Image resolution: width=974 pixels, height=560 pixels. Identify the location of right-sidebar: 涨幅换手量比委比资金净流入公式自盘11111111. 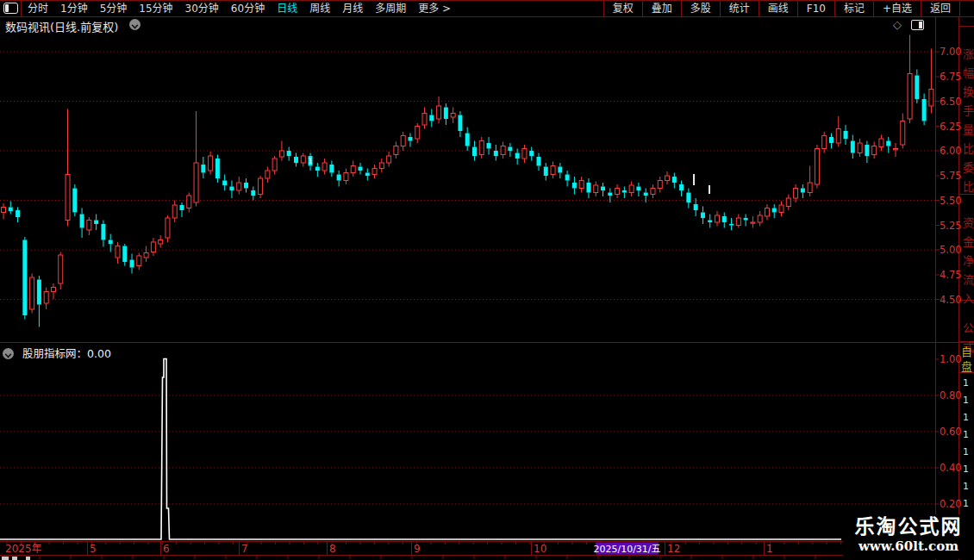
(967, 289).